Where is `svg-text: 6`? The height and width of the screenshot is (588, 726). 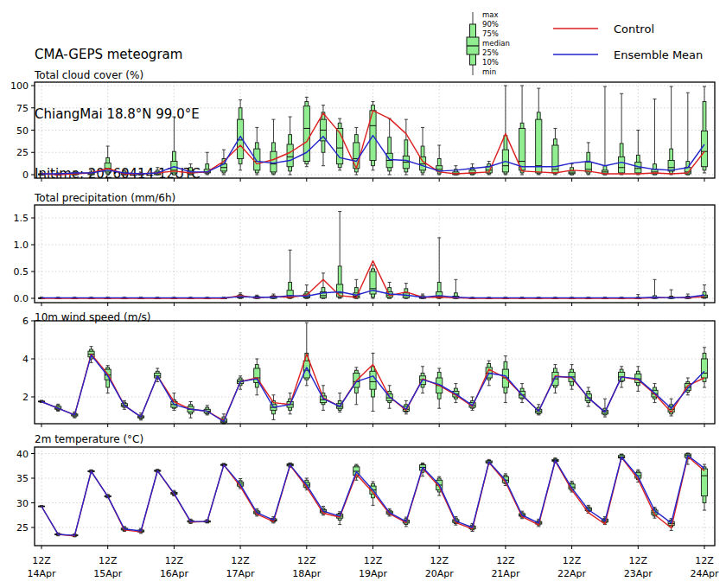
svg-text: 6 is located at coordinates (26, 322).